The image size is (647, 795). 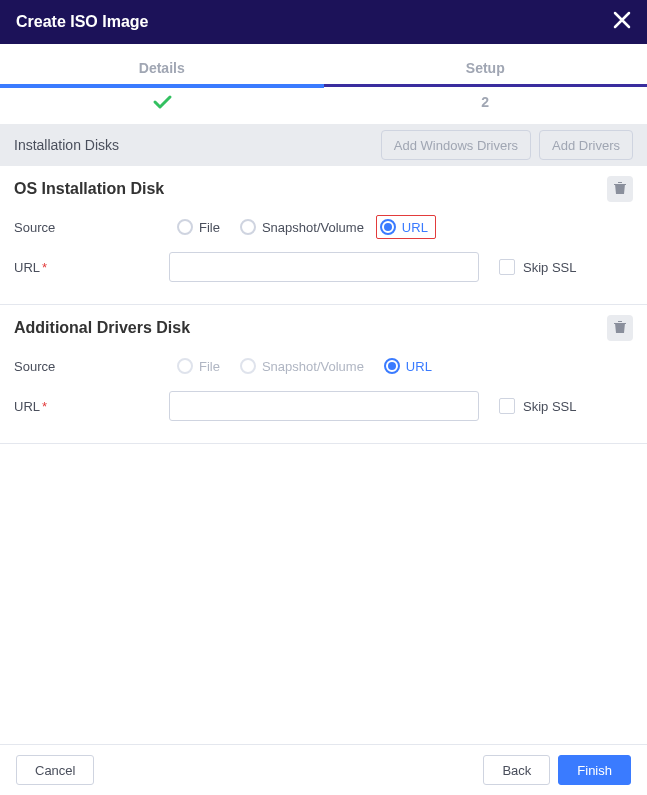 What do you see at coordinates (302, 366) in the screenshot?
I see `drivers-source-radio-snapshot: Snapshot/Volume` at bounding box center [302, 366].